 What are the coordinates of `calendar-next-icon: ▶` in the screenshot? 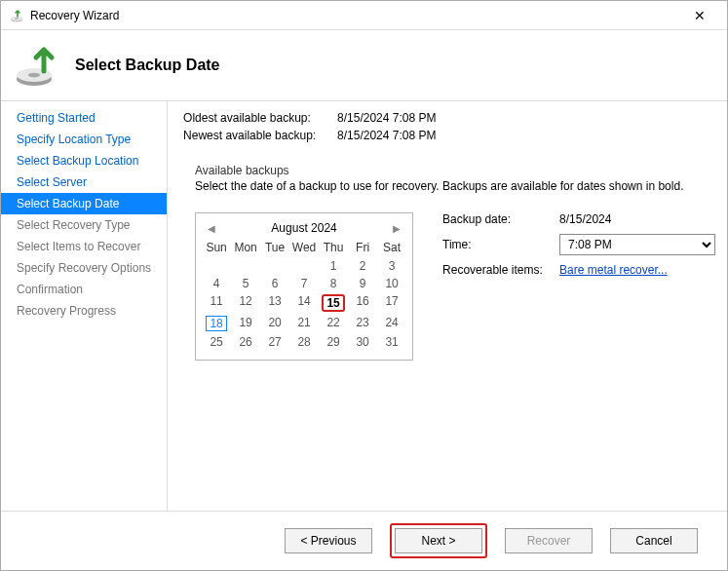 It's located at (397, 228).